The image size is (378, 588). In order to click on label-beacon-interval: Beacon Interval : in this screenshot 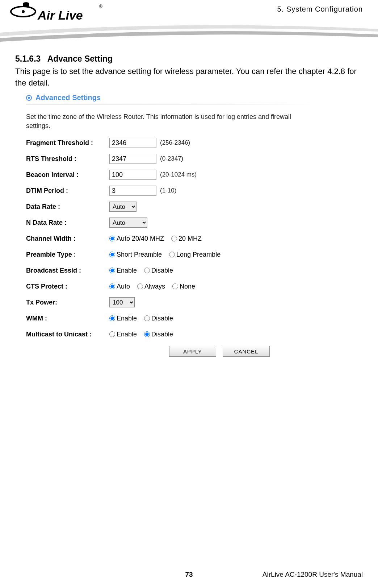, I will do `click(68, 175)`.